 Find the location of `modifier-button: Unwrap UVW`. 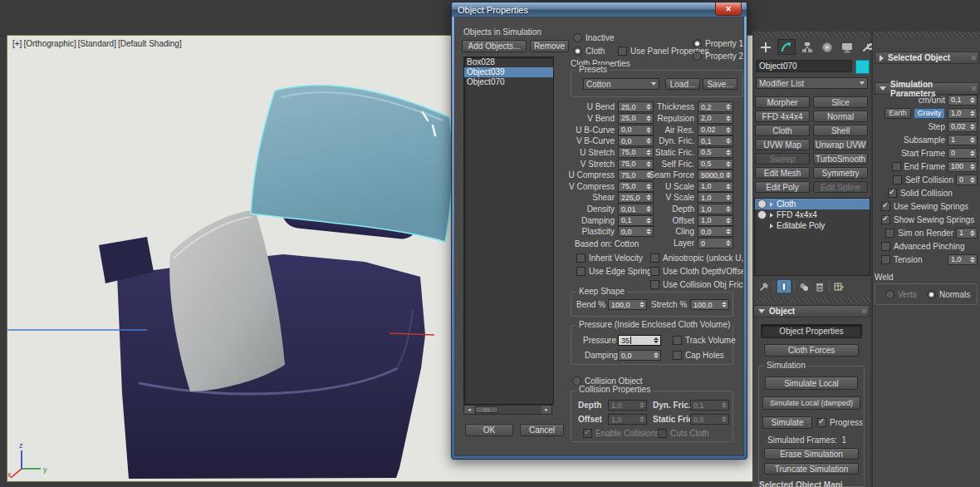

modifier-button: Unwrap UVW is located at coordinates (840, 145).